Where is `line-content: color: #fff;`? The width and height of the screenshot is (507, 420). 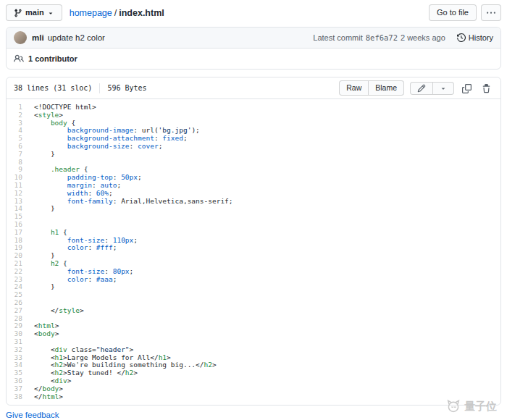
line-content: color: #fff; is located at coordinates (265, 248).